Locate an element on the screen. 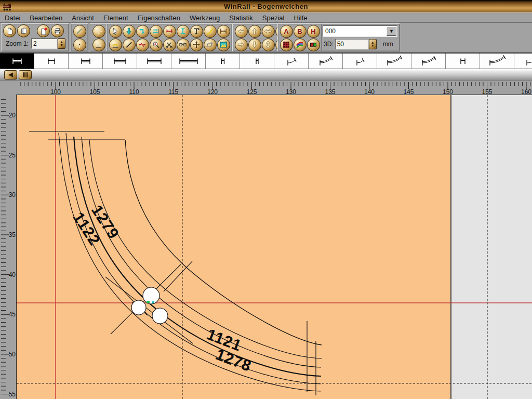 The height and width of the screenshot is (399, 532). text-tool-button is located at coordinates (196, 31).